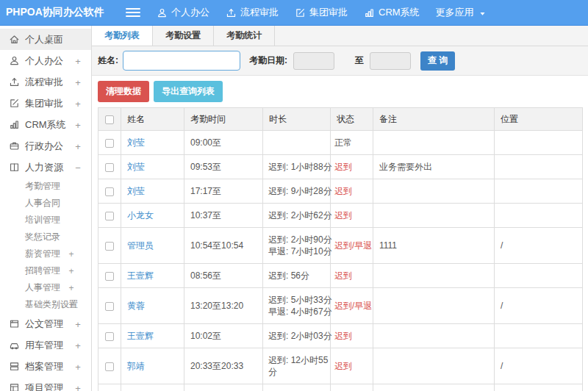 The image size is (588, 391). What do you see at coordinates (136, 306) in the screenshot?
I see `employee-link: 黄蓉` at bounding box center [136, 306].